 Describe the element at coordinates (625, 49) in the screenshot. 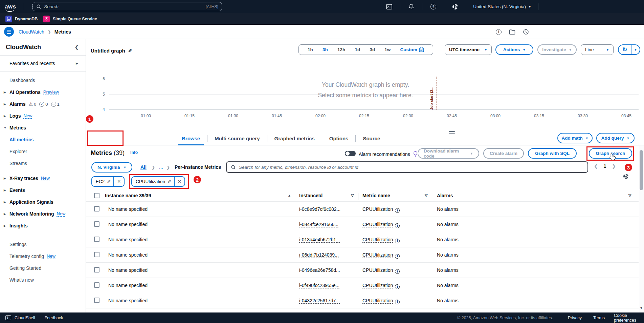

I see `refresh-icon: ↻` at that location.